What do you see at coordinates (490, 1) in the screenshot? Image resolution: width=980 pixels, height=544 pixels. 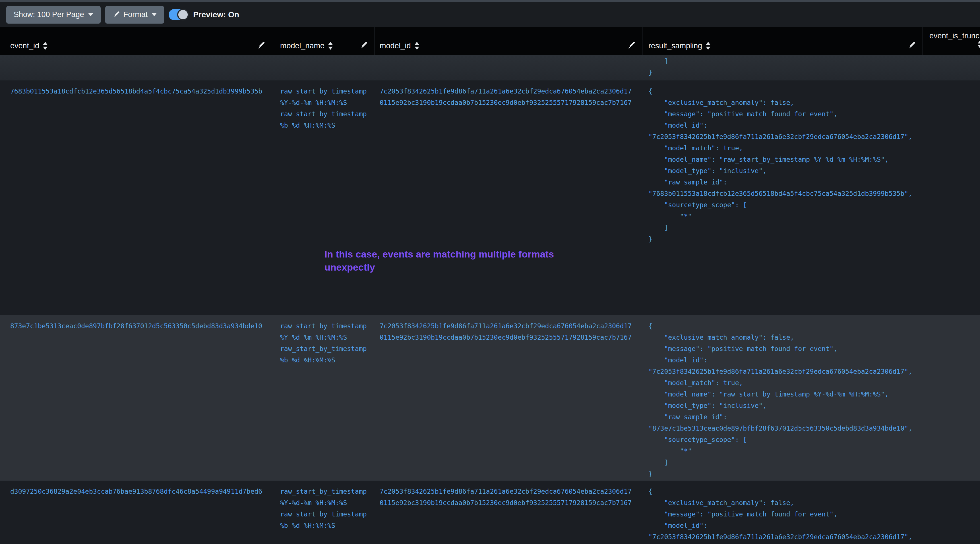 I see `top-edge-strip` at bounding box center [490, 1].